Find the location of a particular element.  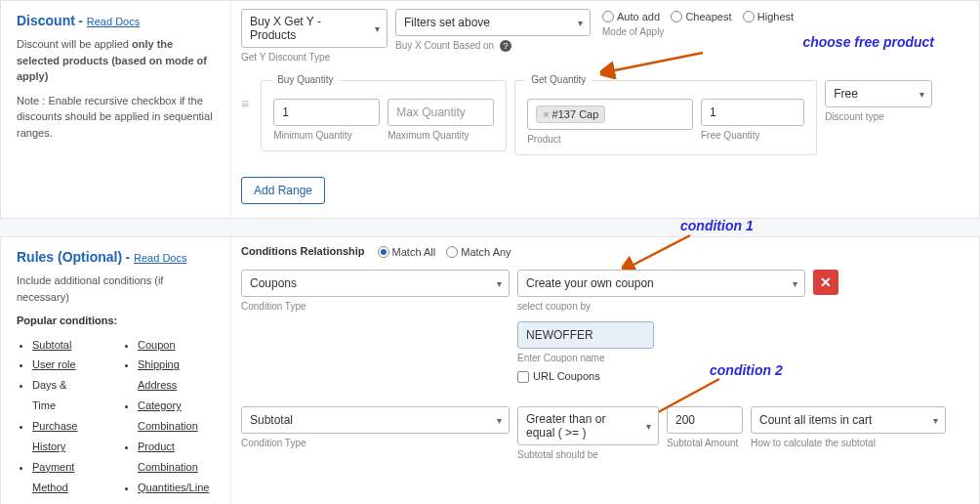

popular-product-combo: Product Combination is located at coordinates (168, 457).